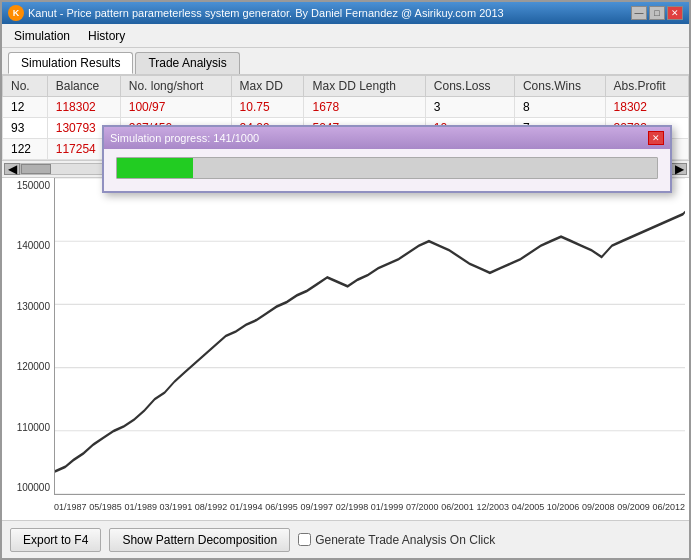 The width and height of the screenshot is (691, 560). Describe the element at coordinates (176, 86) in the screenshot. I see `col-longshort: No. long/short` at that location.